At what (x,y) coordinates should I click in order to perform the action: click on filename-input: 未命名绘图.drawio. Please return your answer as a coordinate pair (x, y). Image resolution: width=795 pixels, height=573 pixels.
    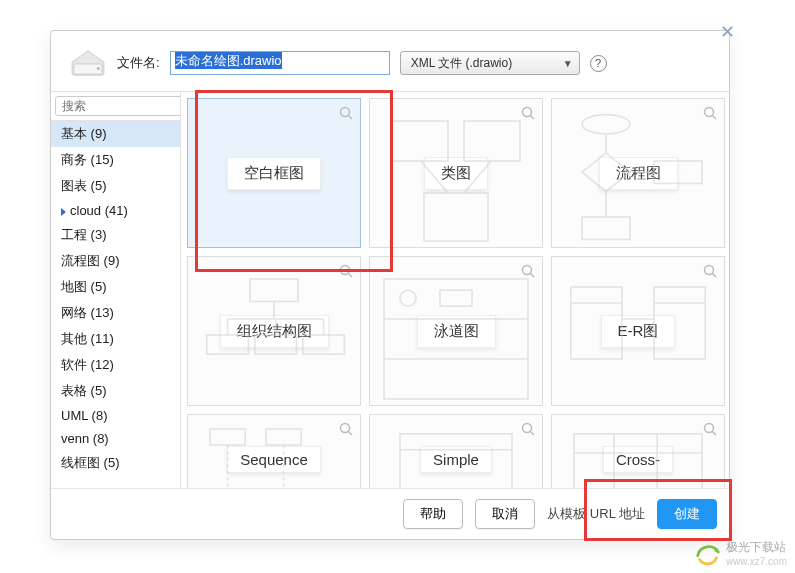
    Looking at the image, I should click on (280, 63).